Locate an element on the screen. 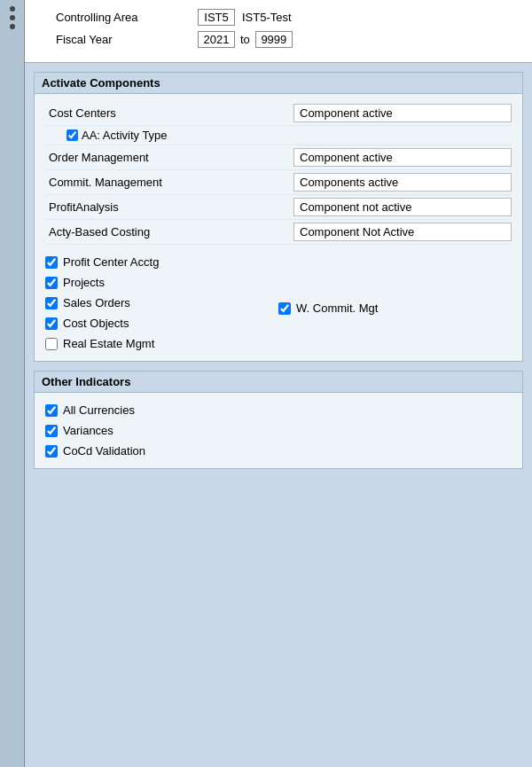 The height and width of the screenshot is (767, 532). cocd-validation-label: CoCd Validation is located at coordinates (105, 450).